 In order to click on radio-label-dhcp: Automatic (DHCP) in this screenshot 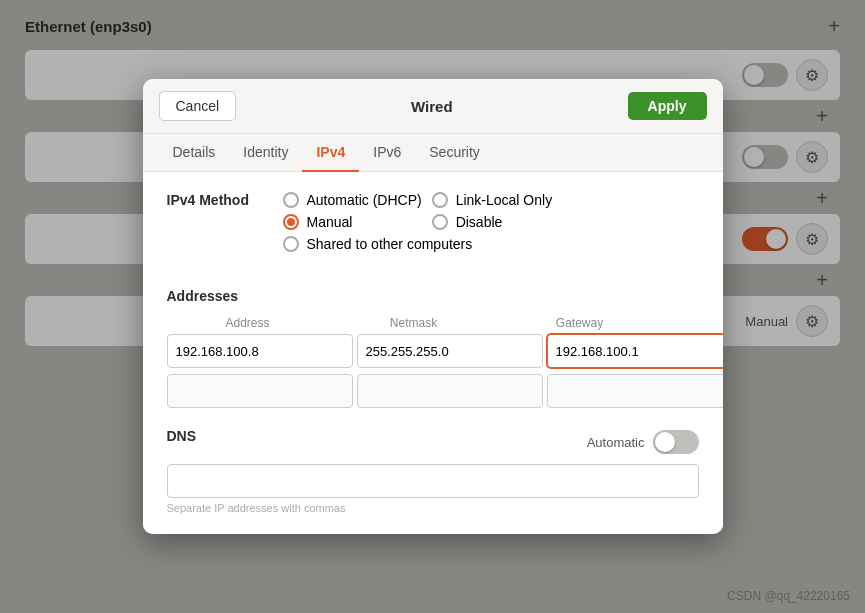, I will do `click(364, 200)`.